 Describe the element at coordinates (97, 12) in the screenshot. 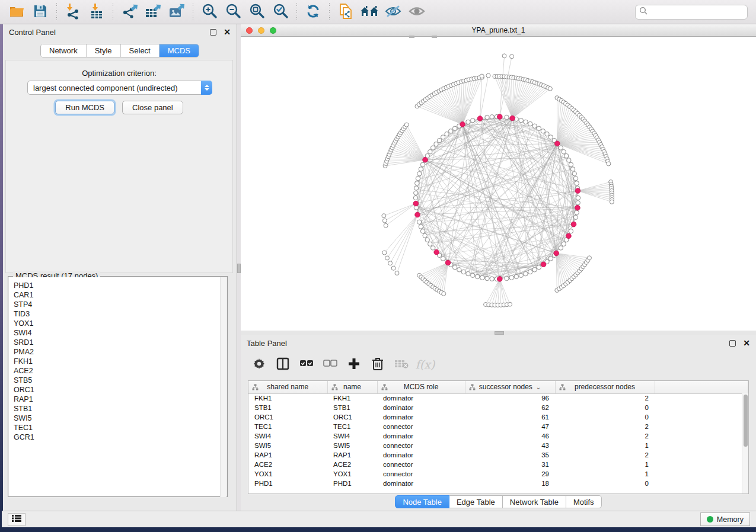

I see `import-table-button` at that location.